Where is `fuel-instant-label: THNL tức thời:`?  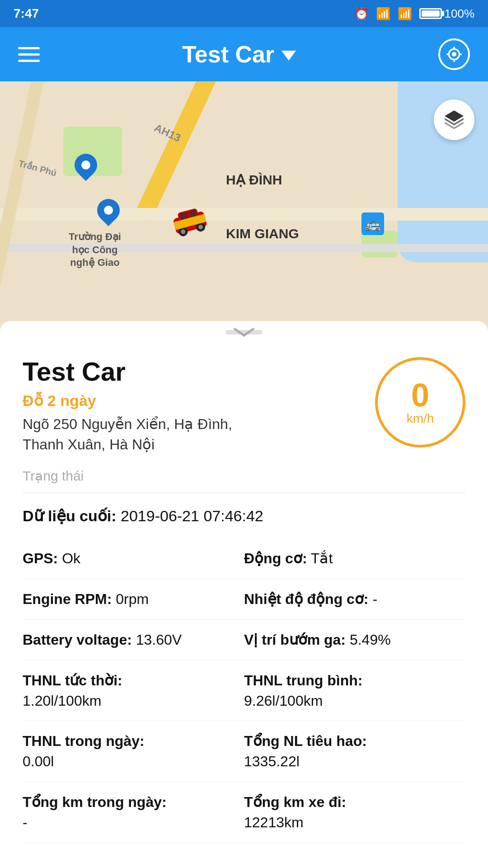 fuel-instant-label: THNL tức thời: is located at coordinates (133, 681).